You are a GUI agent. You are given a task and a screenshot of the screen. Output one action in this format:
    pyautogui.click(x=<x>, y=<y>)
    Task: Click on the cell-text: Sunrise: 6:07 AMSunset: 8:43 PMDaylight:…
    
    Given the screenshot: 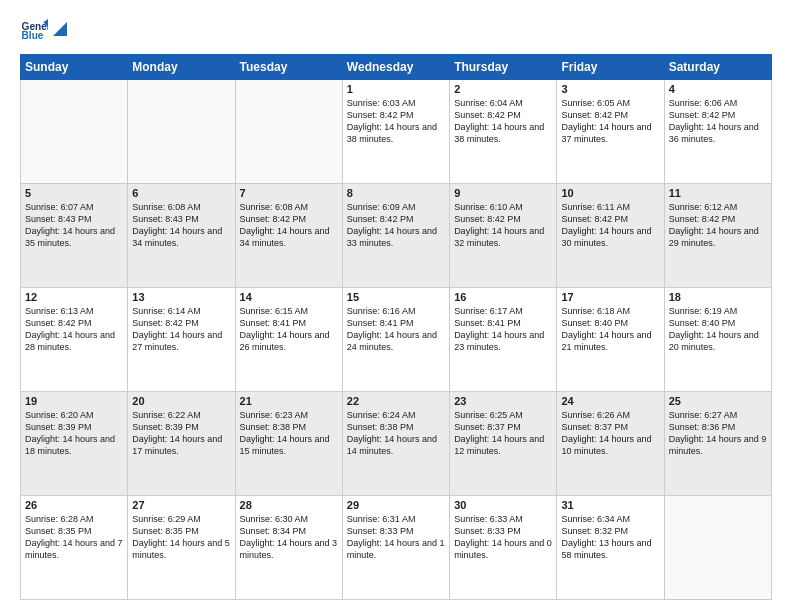 What is the action you would take?
    pyautogui.click(x=74, y=226)
    